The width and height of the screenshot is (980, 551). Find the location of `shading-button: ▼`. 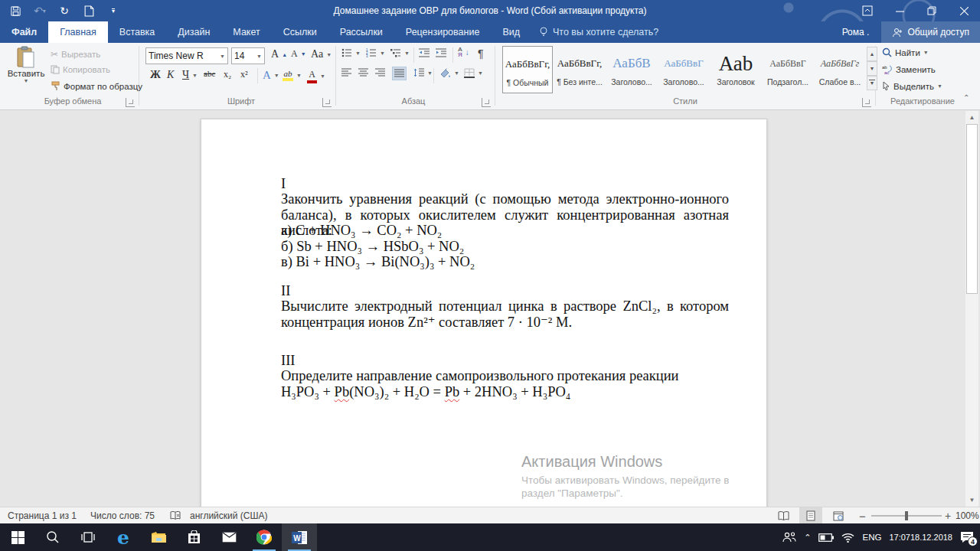

shading-button: ▼ is located at coordinates (449, 73).